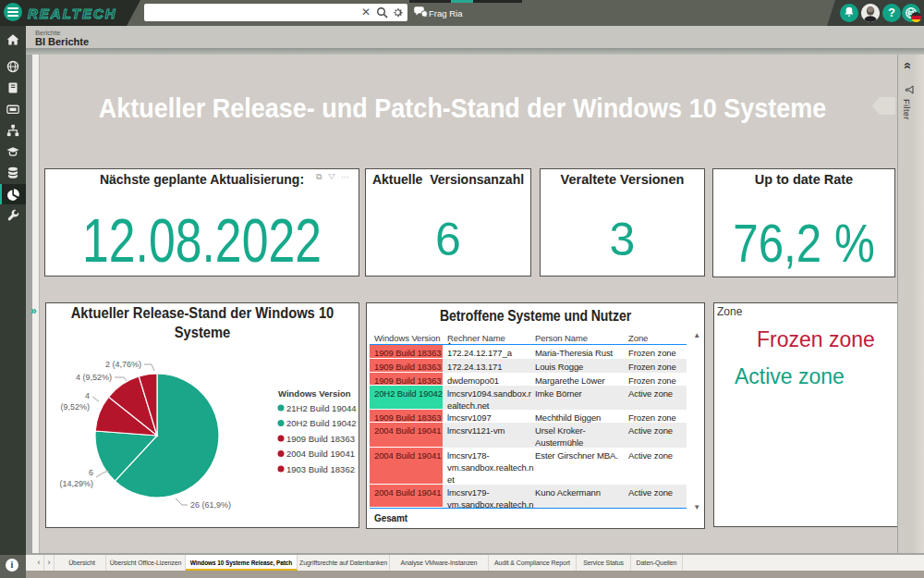 The image size is (924, 578). I want to click on svg-text: 4 (9,52%), so click(94, 377).